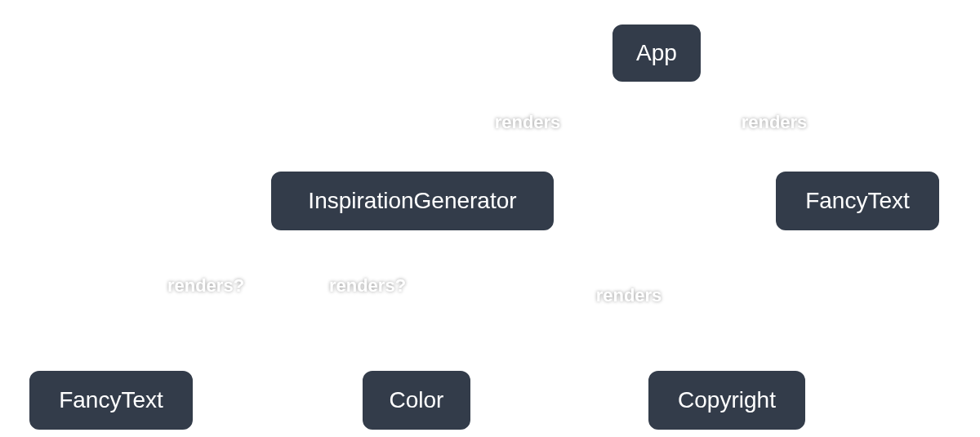 The height and width of the screenshot is (437, 980). Describe the element at coordinates (206, 286) in the screenshot. I see `edge-label-ig-fancytext-left: renders?` at that location.